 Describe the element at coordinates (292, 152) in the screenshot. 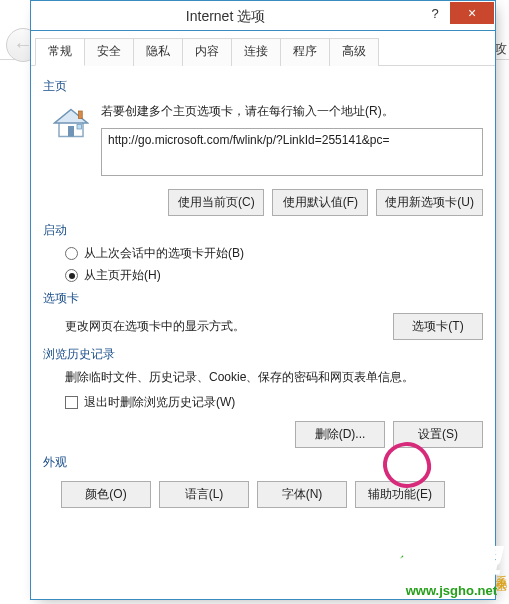

I see `homepage-url-input` at that location.